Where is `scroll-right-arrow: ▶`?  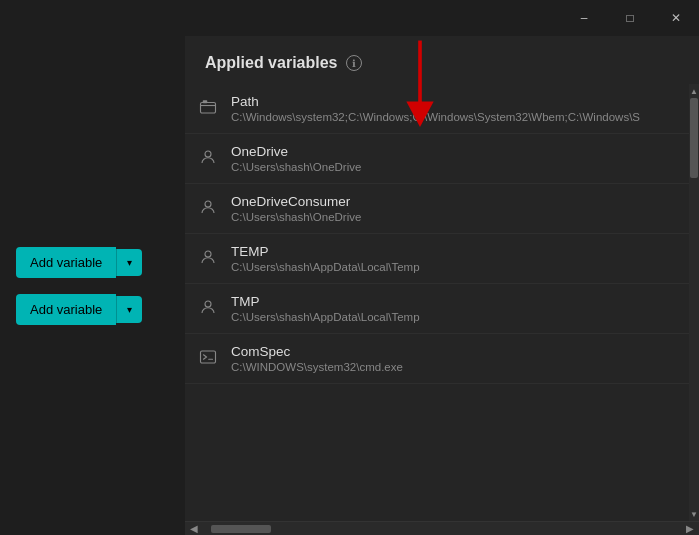
scroll-right-arrow: ▶ is located at coordinates (690, 529).